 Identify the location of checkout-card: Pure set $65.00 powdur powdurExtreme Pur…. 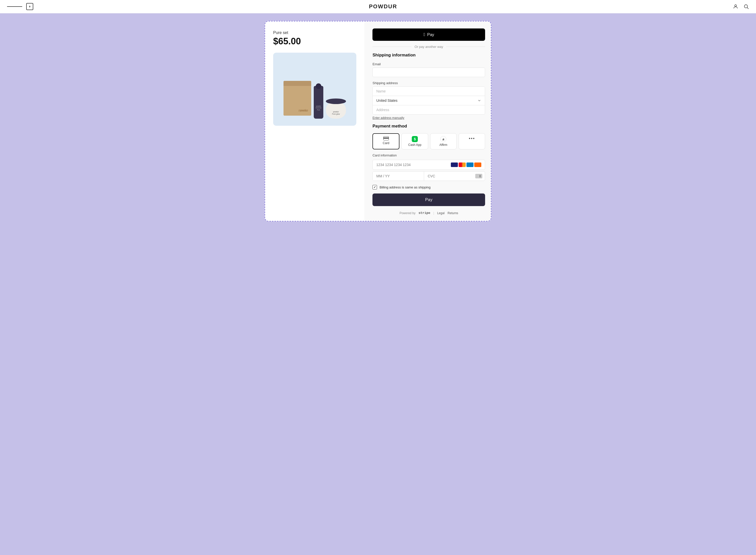
(378, 121).